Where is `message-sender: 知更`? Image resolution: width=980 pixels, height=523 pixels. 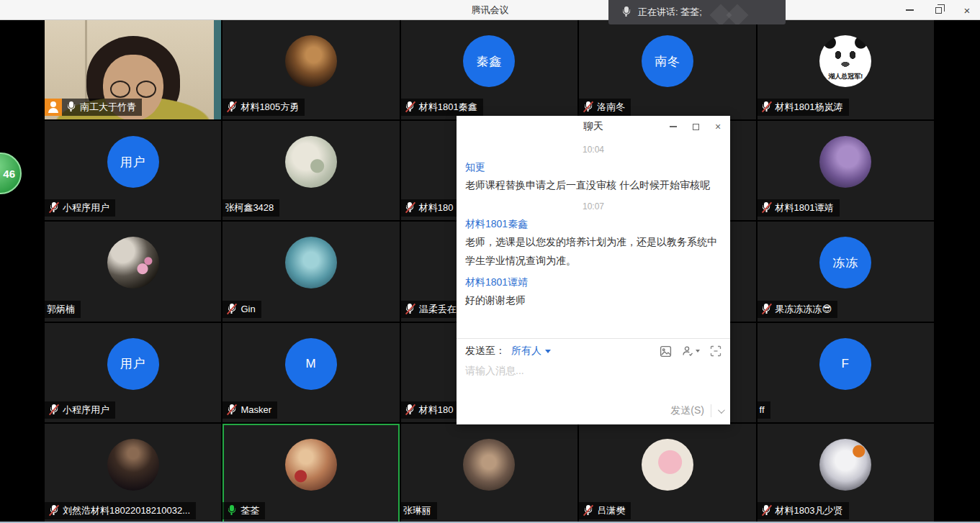 message-sender: 知更 is located at coordinates (593, 168).